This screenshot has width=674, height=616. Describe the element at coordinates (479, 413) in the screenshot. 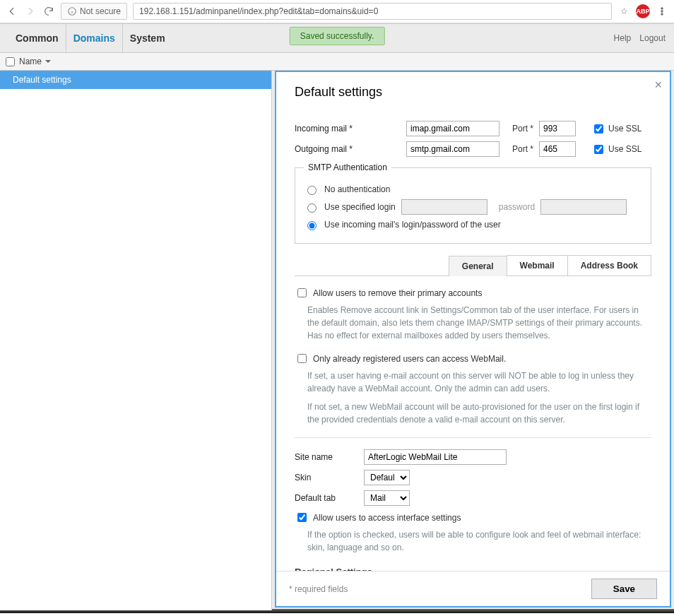

I see `registered-only-help-b: If not set, a new WebMail account will b…` at that location.